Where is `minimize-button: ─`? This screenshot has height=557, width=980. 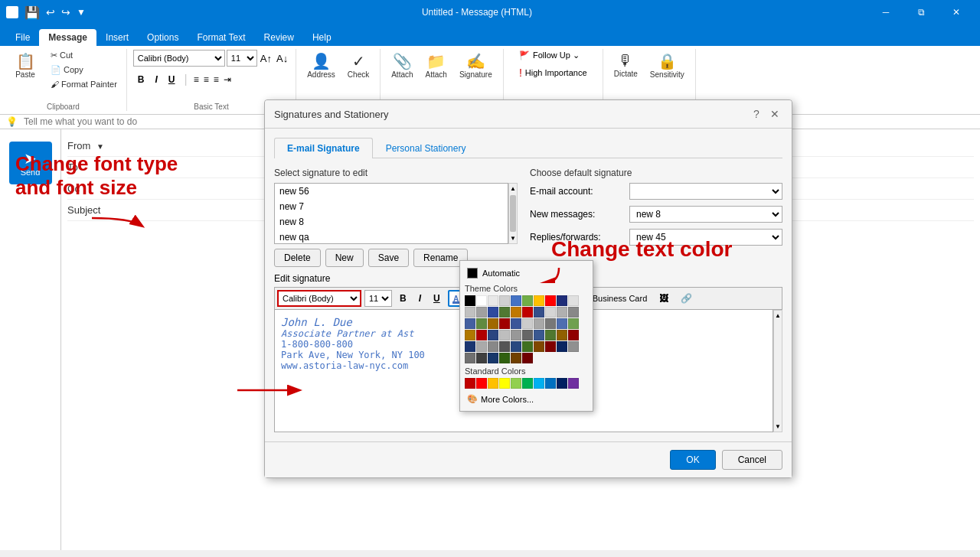
minimize-button: ─ is located at coordinates (886, 12).